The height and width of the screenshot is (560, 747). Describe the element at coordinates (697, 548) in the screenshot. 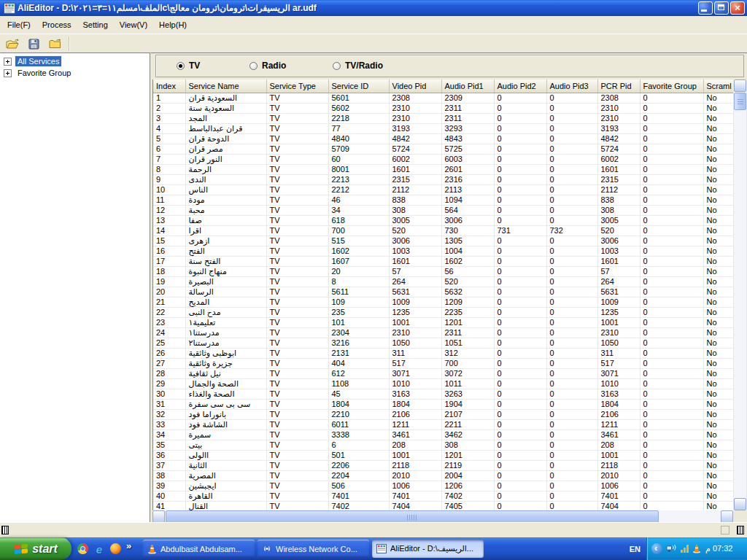

I see `tray-vlc-icon` at that location.